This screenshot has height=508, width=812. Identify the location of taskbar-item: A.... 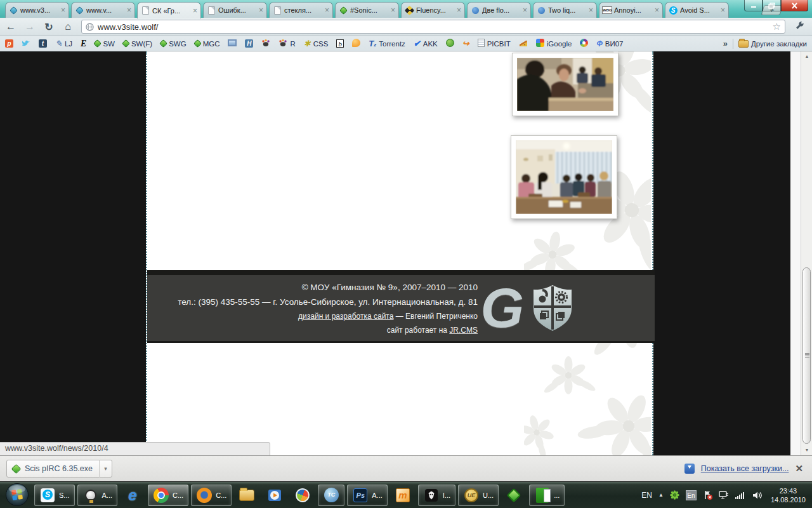
(98, 495).